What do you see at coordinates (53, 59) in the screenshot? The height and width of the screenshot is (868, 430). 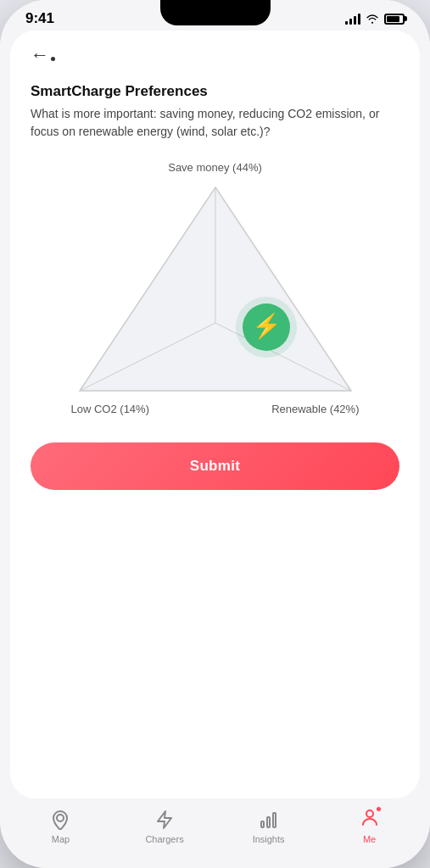 I see `back-dot-icon` at bounding box center [53, 59].